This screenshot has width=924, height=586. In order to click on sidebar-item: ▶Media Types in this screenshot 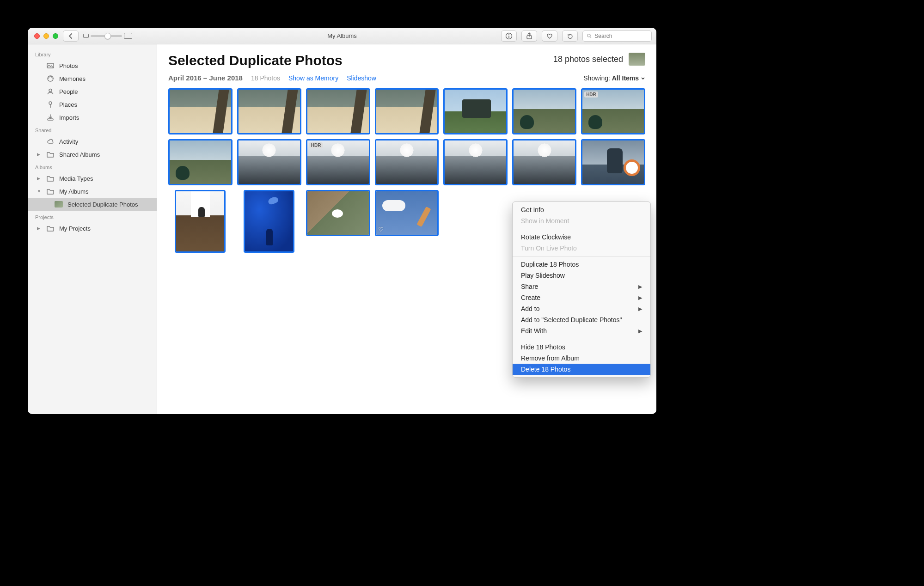, I will do `click(92, 178)`.